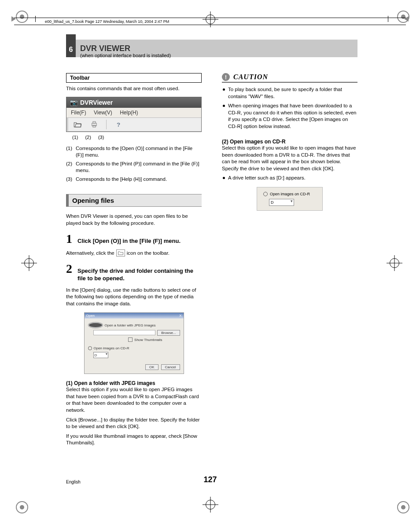  What do you see at coordinates (290, 78) in the screenshot?
I see `caution-bar: ! CAUTION` at bounding box center [290, 78].